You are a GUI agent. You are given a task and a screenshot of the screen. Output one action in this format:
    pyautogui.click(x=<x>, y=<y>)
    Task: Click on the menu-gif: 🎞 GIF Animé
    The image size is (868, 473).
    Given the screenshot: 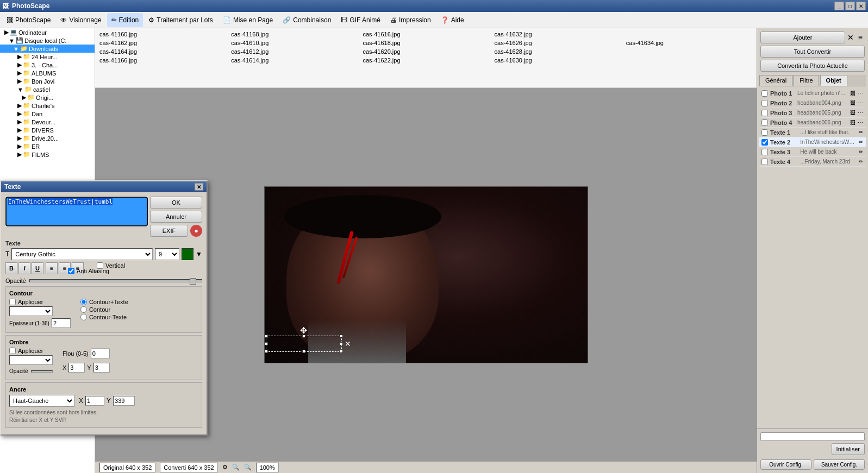 What is the action you would take?
    pyautogui.click(x=361, y=20)
    